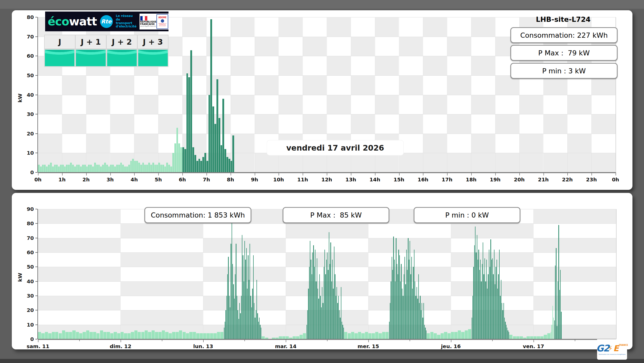 This screenshot has width=644, height=363. What do you see at coordinates (30, 252) in the screenshot?
I see `y-axis-tick-label: 60` at bounding box center [30, 252].